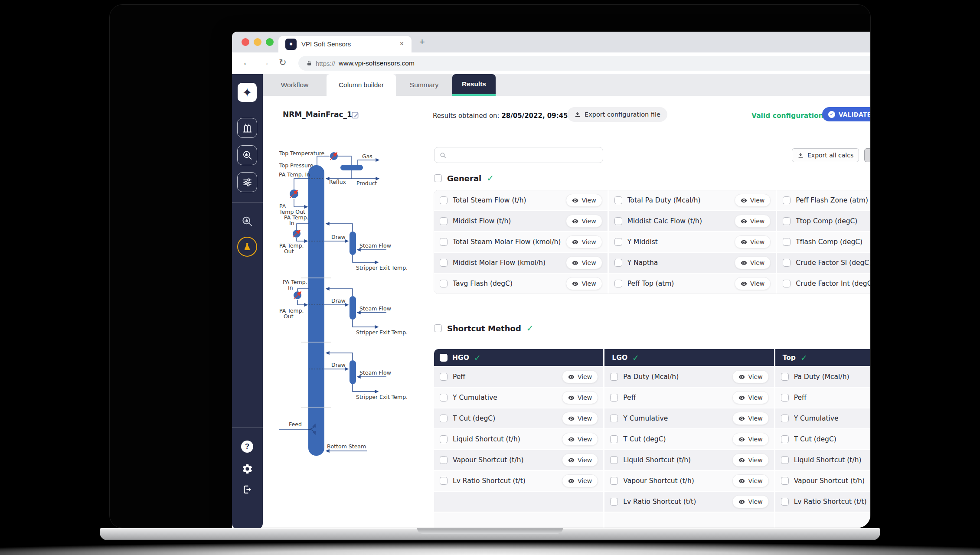 This screenshot has width=980, height=555. I want to click on general-checkbox, so click(438, 178).